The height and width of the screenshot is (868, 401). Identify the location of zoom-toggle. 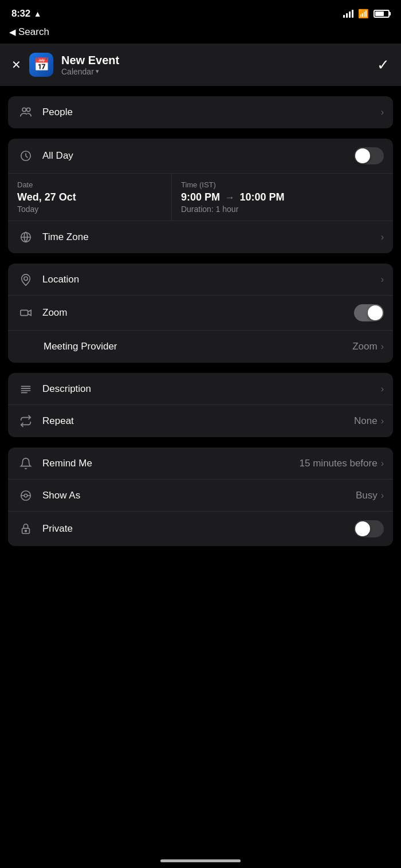
(369, 313).